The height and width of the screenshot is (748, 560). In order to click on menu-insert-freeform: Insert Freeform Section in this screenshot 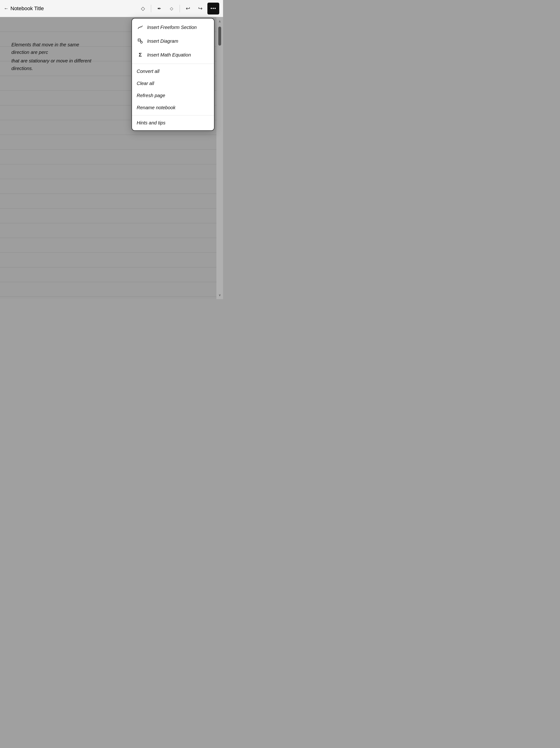, I will do `click(173, 27)`.